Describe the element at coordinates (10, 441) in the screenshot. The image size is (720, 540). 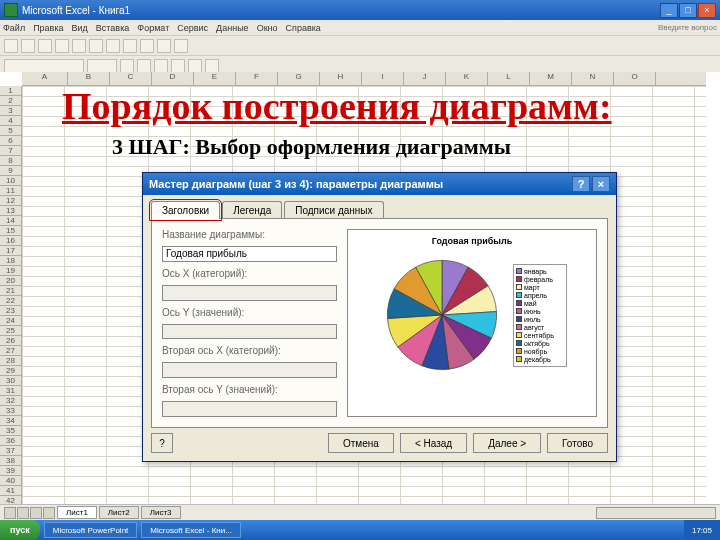
I see `row-header: 36` at that location.